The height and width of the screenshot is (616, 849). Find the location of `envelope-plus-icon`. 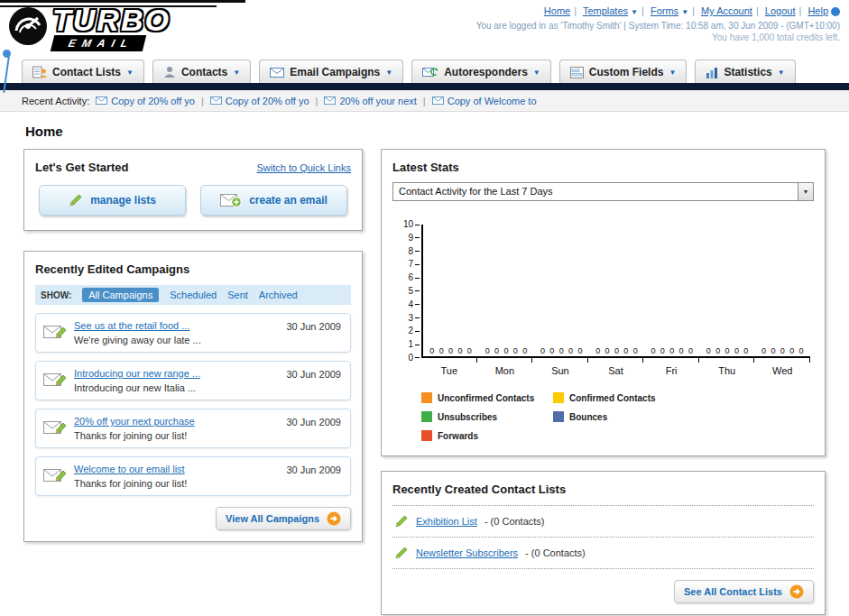

envelope-plus-icon is located at coordinates (231, 200).